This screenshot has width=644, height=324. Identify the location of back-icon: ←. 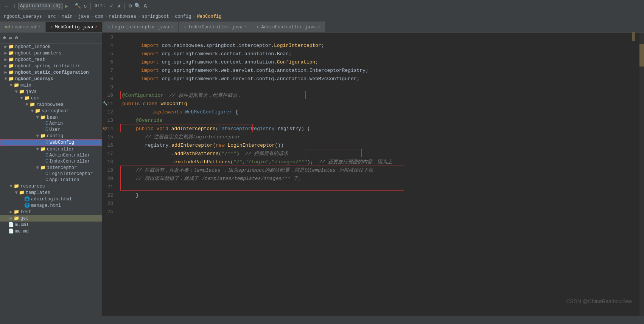
(7, 6).